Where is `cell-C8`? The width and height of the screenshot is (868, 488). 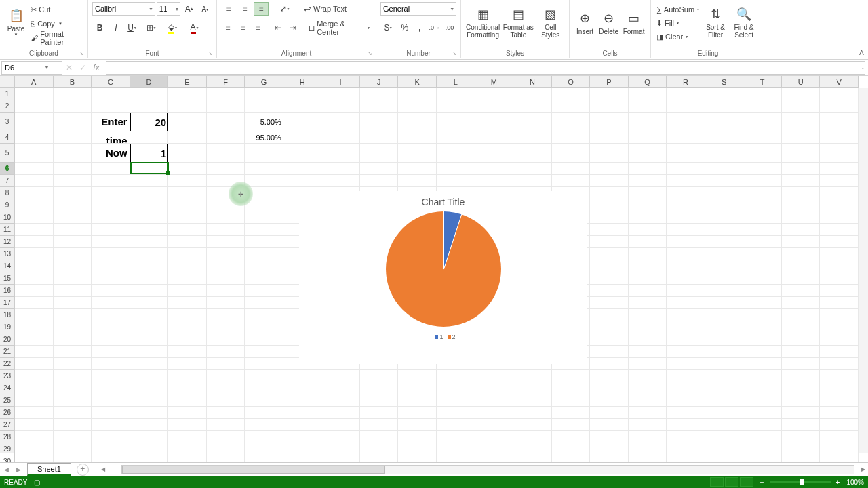
cell-C8 is located at coordinates (111, 193).